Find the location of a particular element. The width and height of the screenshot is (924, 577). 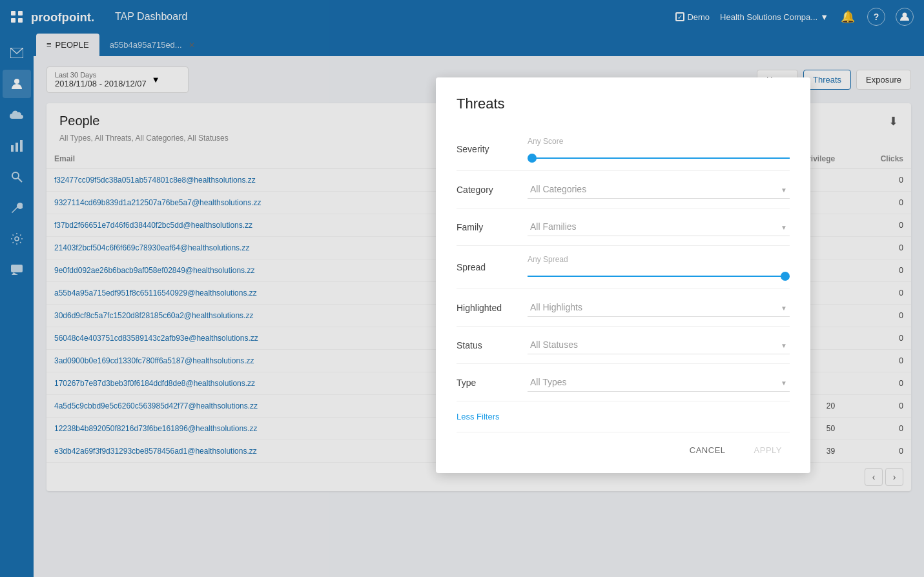

type-label: Type is located at coordinates (492, 383).